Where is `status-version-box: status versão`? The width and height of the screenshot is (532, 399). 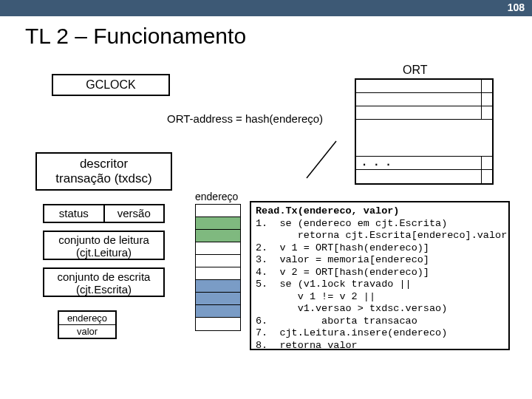 status-version-box: status versão is located at coordinates (103, 214).